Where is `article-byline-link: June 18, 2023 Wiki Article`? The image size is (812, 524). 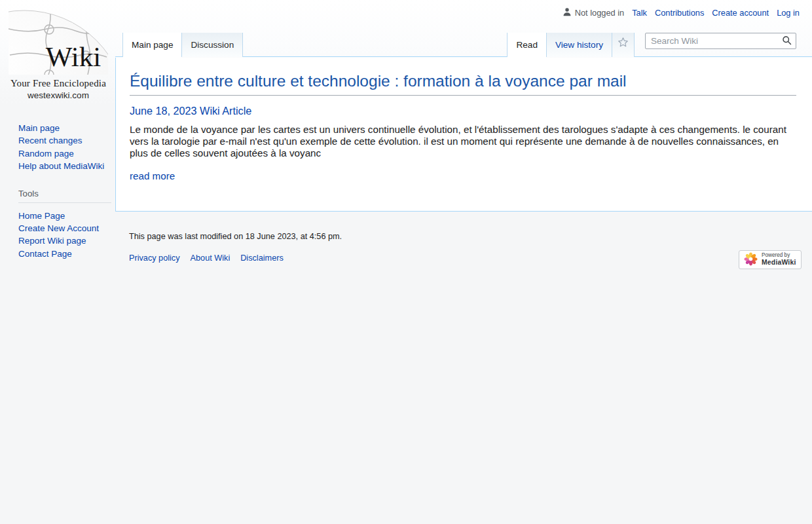
article-byline-link: June 18, 2023 Wiki Article is located at coordinates (191, 111).